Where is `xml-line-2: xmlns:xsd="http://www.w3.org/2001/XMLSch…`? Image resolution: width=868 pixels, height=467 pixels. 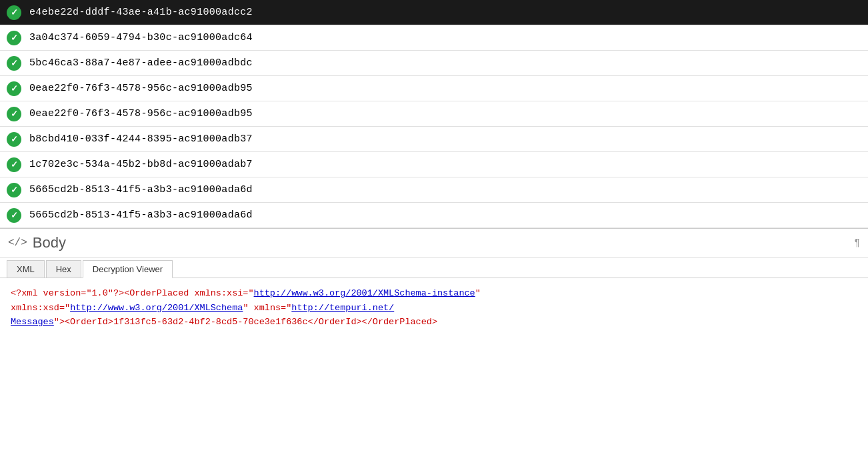
xml-line-2: xmlns:xsd="http://www.w3.org/2001/XMLSch… is located at coordinates (434, 315).